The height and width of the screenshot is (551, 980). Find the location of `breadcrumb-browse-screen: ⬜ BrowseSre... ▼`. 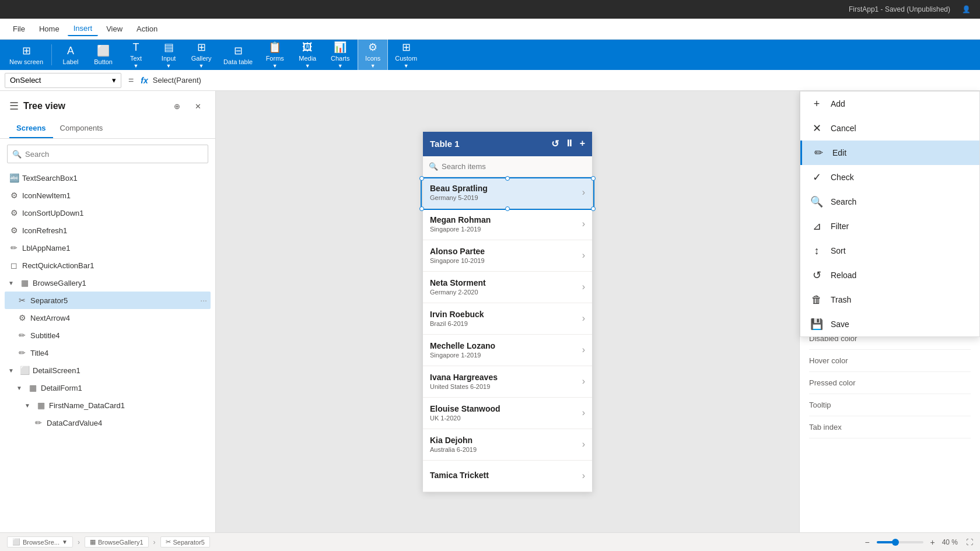

breadcrumb-browse-screen: ⬜ BrowseSre... ▼ is located at coordinates (40, 542).